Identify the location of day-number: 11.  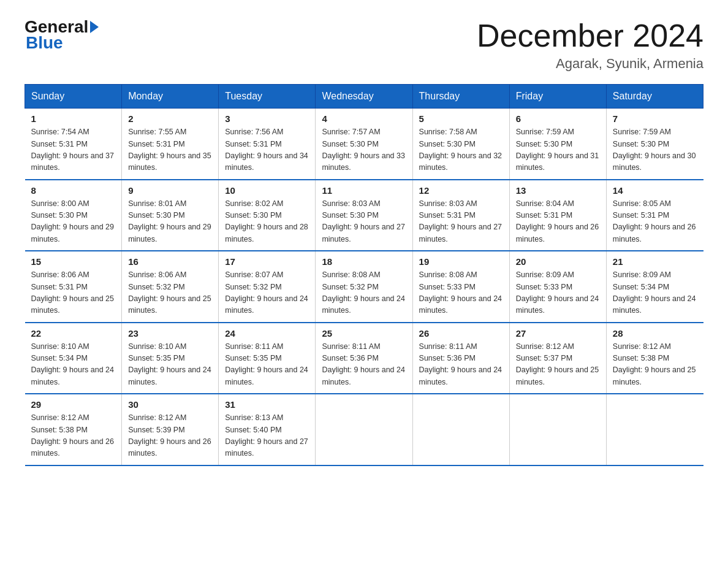
(364, 190).